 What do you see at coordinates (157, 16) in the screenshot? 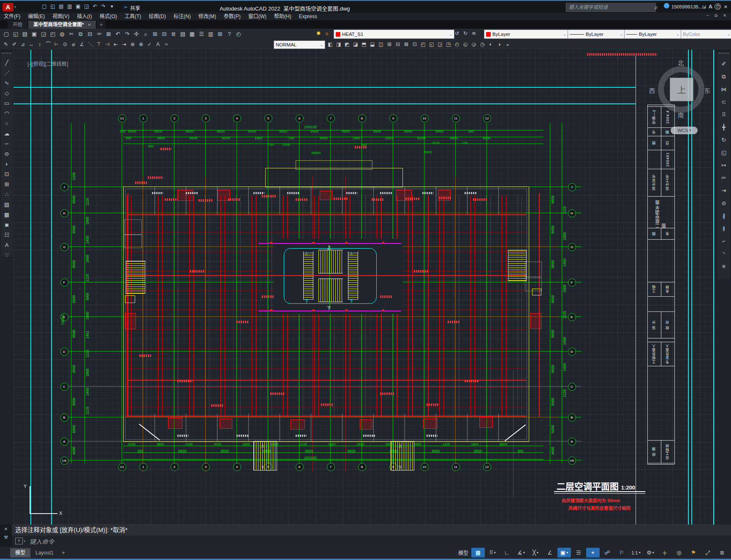
I see `menu-6: 绘图(D)` at bounding box center [157, 16].